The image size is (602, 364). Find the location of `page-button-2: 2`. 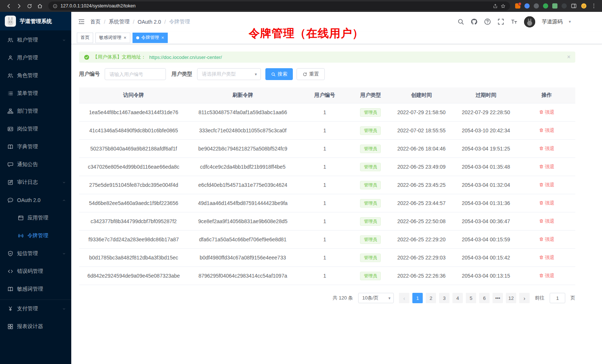

page-button-2: 2 is located at coordinates (431, 298).